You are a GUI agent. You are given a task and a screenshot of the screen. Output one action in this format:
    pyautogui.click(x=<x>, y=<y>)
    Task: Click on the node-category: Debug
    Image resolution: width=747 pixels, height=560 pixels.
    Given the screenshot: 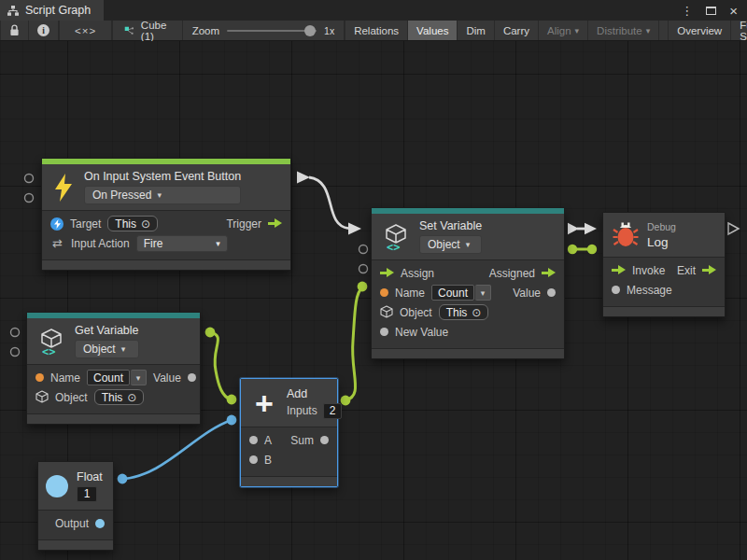 What is the action you would take?
    pyautogui.click(x=661, y=227)
    